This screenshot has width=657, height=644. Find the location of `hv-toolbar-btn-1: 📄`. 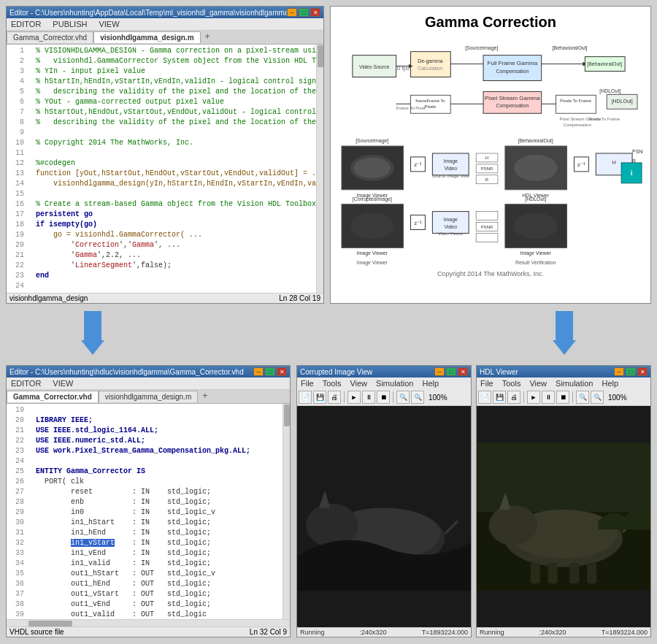

hv-toolbar-btn-1: 📄 is located at coordinates (485, 397).